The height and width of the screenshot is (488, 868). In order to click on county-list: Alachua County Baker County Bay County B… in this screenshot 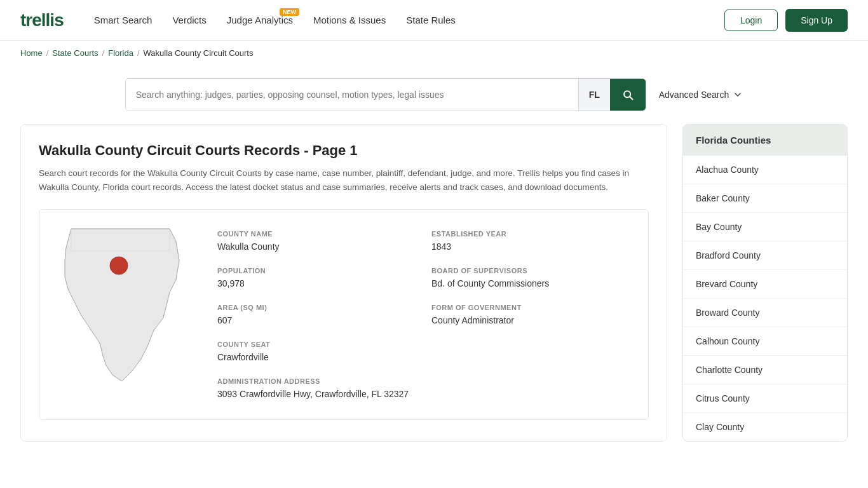, I will do `click(765, 299)`.